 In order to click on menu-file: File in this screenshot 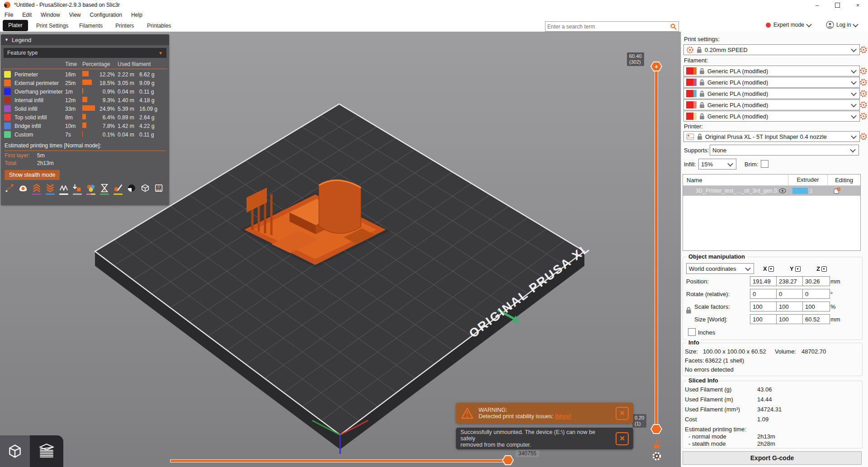, I will do `click(9, 15)`.